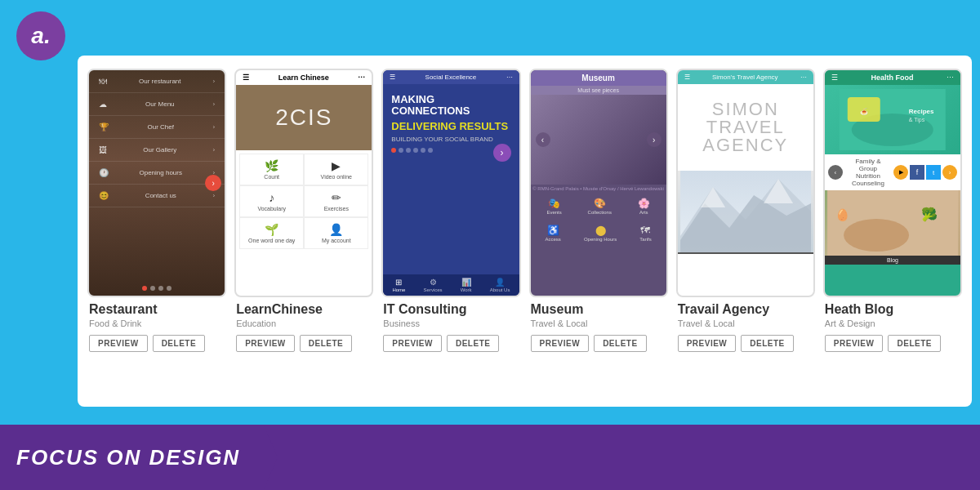 Image resolution: width=980 pixels, height=490 pixels. I want to click on account-icon: 👤, so click(336, 229).